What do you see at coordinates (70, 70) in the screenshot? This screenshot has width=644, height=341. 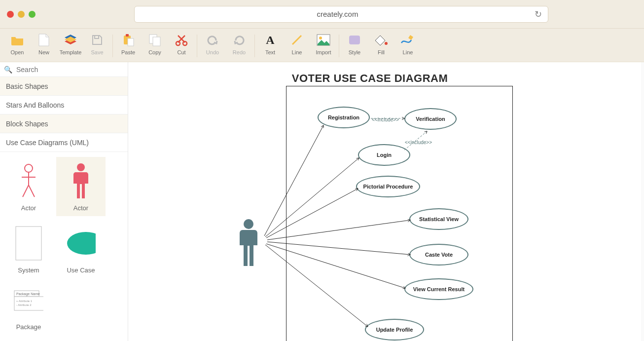 I see `search-input` at bounding box center [70, 70].